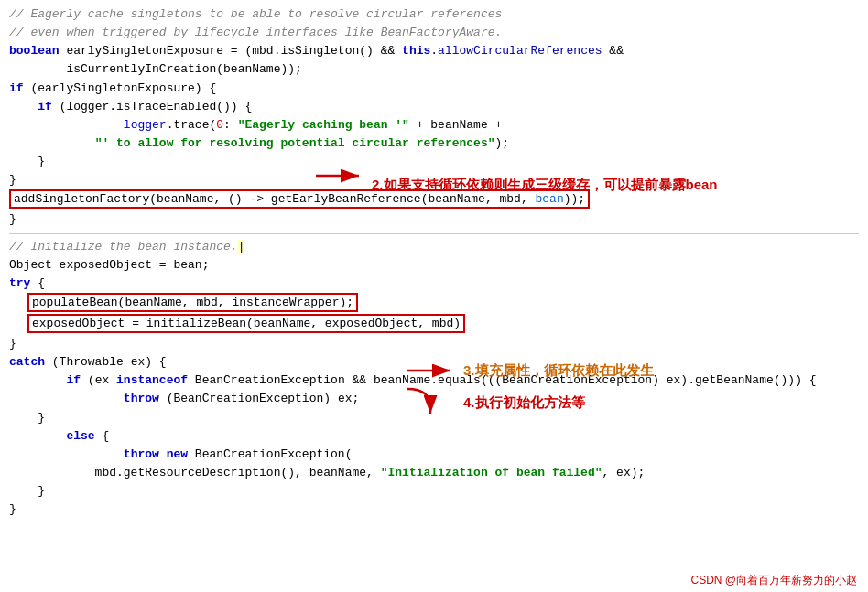 Image resolution: width=868 pixels, height=592 pixels. Describe the element at coordinates (27, 362) in the screenshot. I see `keyword-catch: catch` at that location.